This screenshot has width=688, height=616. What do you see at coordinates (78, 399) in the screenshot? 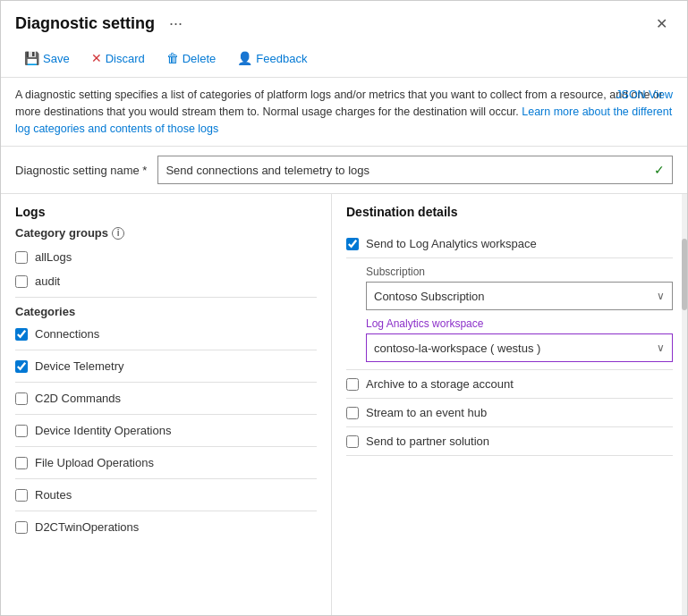
I see `c2d-commands-label: C2D Commands` at bounding box center [78, 399].